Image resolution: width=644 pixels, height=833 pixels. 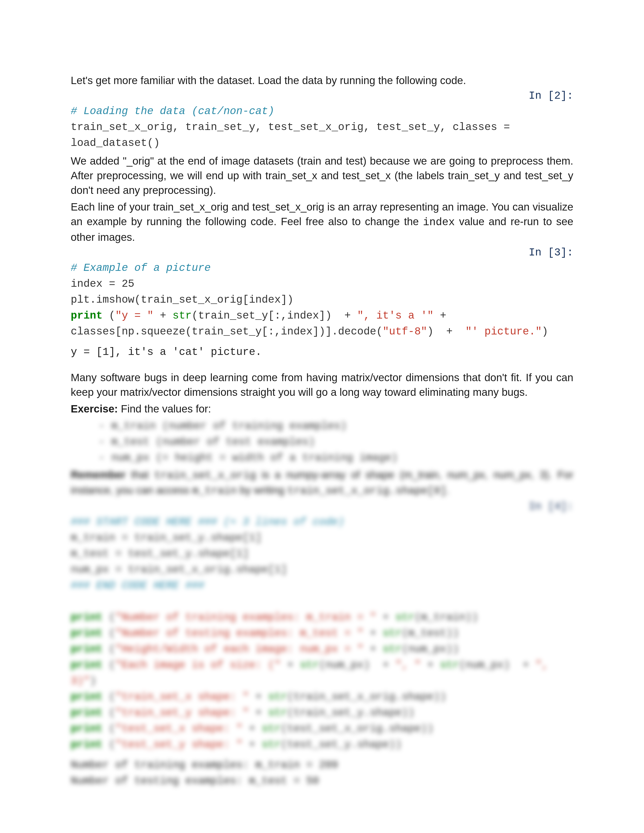 What do you see at coordinates (367, 697) in the screenshot?
I see `code-text: (train_set_x_orig.shape))` at bounding box center [367, 697].